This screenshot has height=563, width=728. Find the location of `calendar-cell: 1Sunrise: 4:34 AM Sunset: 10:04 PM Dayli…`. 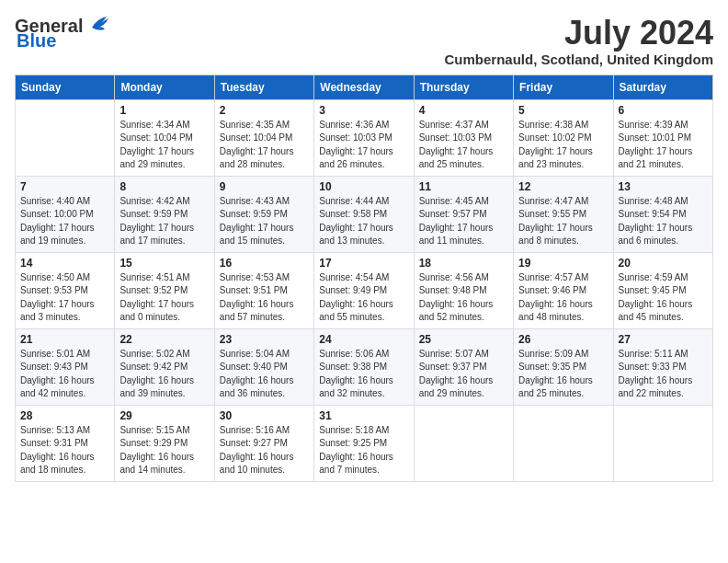

calendar-cell: 1Sunrise: 4:34 AM Sunset: 10:04 PM Dayli… is located at coordinates (165, 138).